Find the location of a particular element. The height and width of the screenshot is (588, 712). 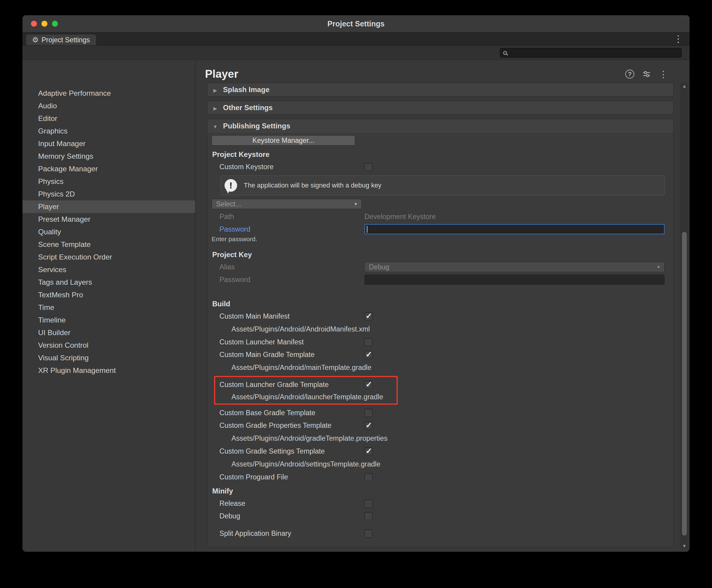

custom-main-gradle-template-checkbox is located at coordinates (368, 355).